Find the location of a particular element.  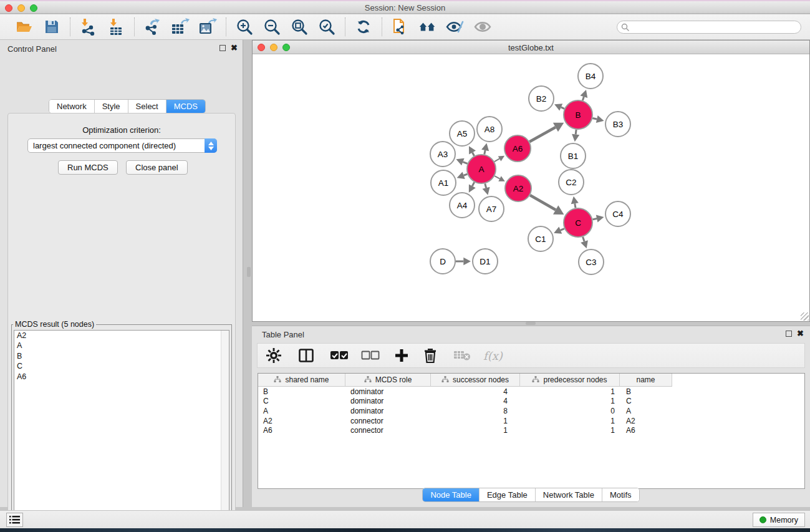

unselect-all-columns-icon is located at coordinates (370, 355).